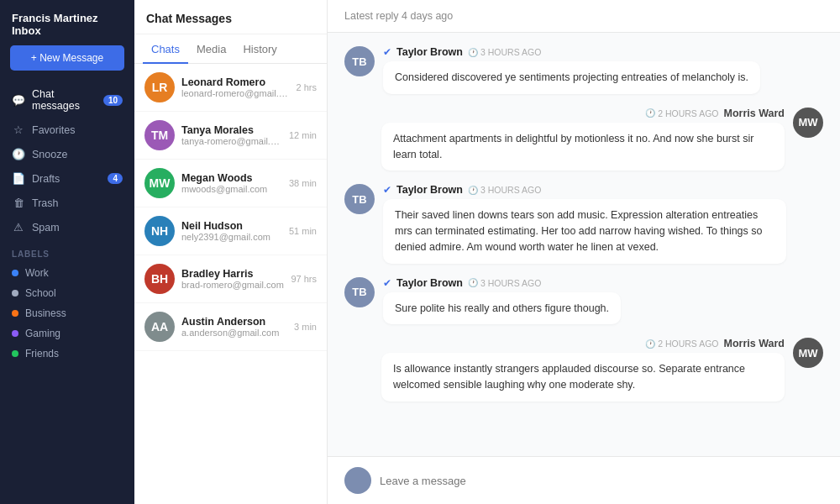  I want to click on label-dot-school, so click(15, 293).